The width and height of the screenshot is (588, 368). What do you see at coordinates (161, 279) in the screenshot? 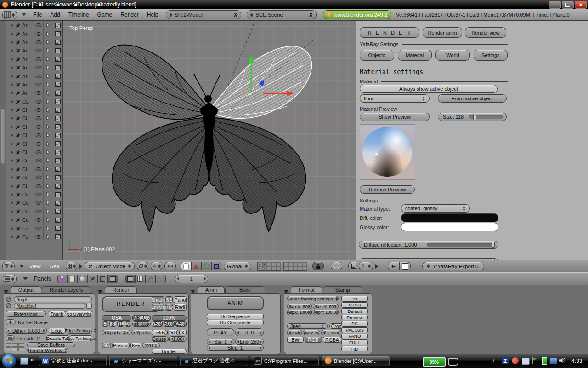
I see `sound-buttons-button` at bounding box center [161, 279].